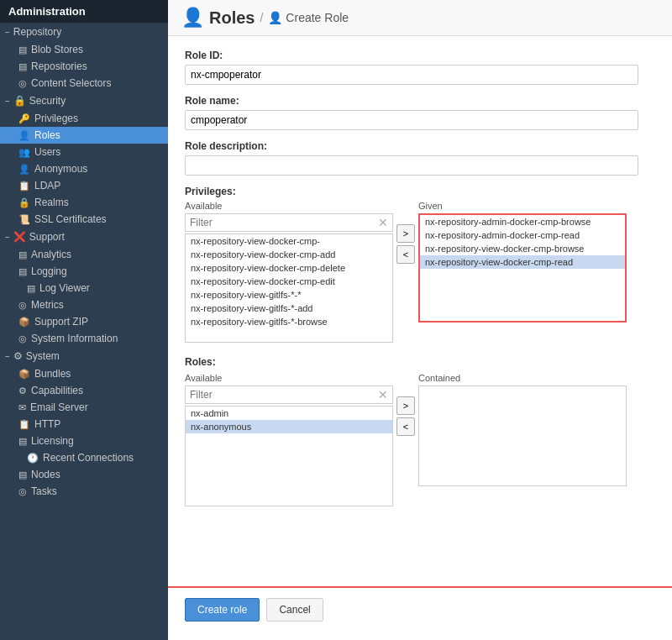 The width and height of the screenshot is (672, 640). I want to click on transfer-right-button: >, so click(406, 233).